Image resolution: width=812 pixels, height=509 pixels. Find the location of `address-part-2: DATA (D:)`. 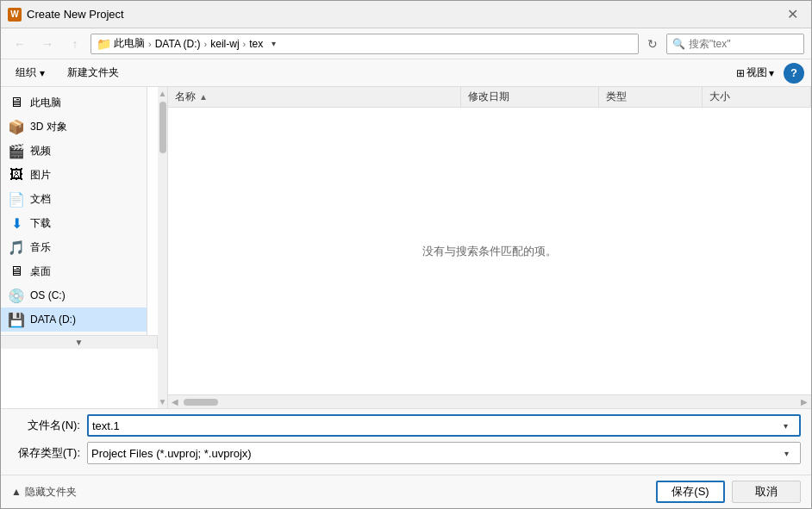

address-part-2: DATA (D:) is located at coordinates (178, 44).